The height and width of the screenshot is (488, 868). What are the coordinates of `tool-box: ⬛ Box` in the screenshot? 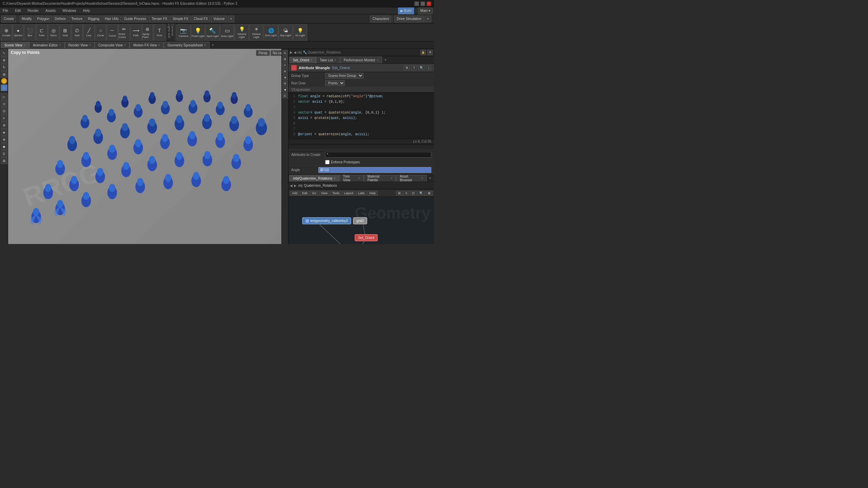 It's located at (30, 33).